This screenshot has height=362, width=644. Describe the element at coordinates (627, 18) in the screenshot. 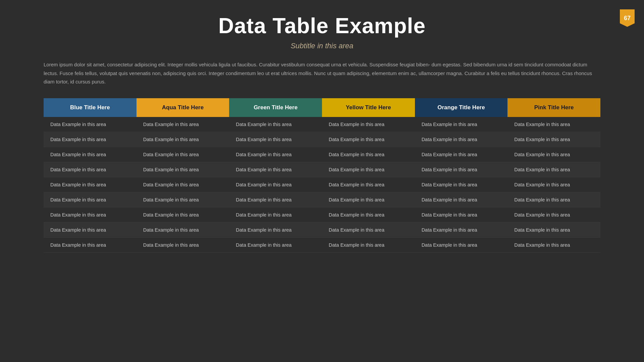

I see `page-number-badge: 67` at that location.